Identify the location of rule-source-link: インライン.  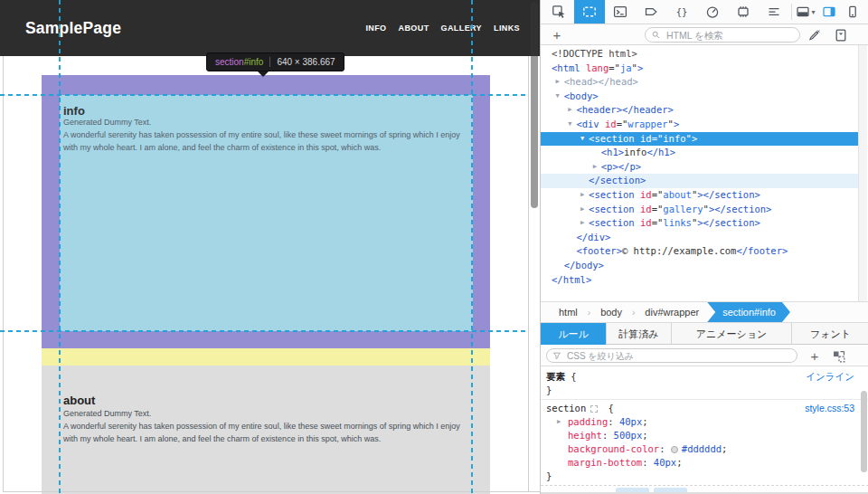
(830, 376).